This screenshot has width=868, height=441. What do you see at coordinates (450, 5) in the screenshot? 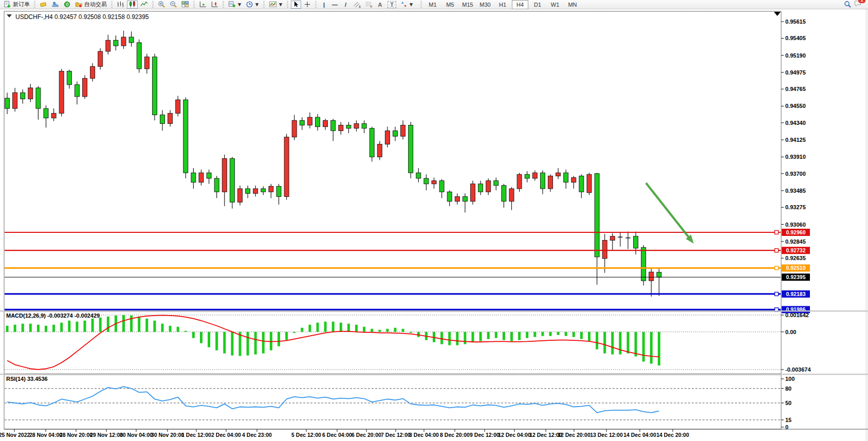
I see `timeframe-button-M5: M5` at bounding box center [450, 5].